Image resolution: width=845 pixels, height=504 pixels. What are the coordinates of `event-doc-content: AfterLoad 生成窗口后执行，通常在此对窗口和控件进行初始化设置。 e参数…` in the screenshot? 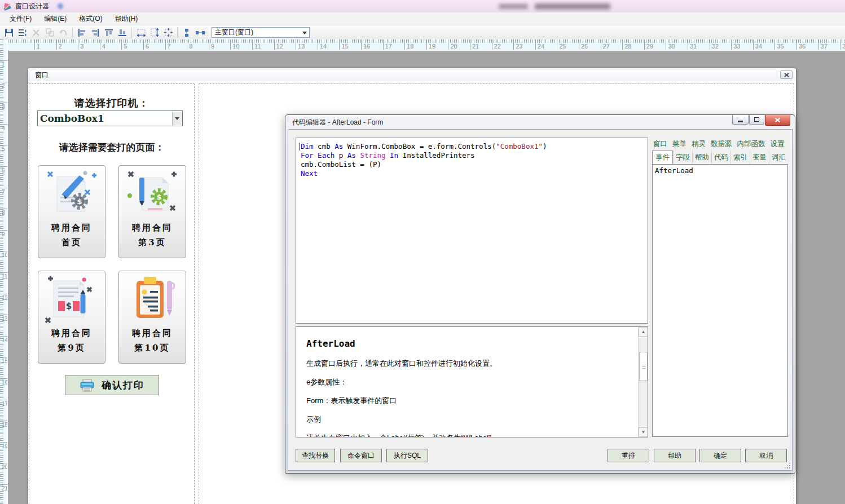 It's located at (467, 382).